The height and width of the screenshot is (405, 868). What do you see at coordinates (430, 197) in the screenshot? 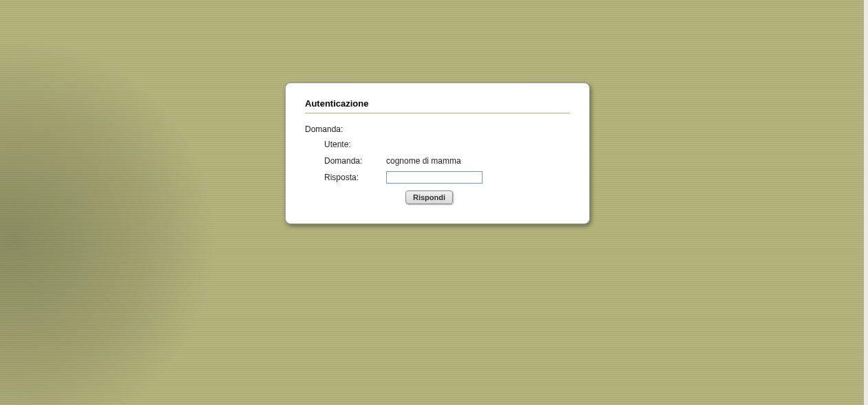
I see `submit-button: Rispondi` at bounding box center [430, 197].